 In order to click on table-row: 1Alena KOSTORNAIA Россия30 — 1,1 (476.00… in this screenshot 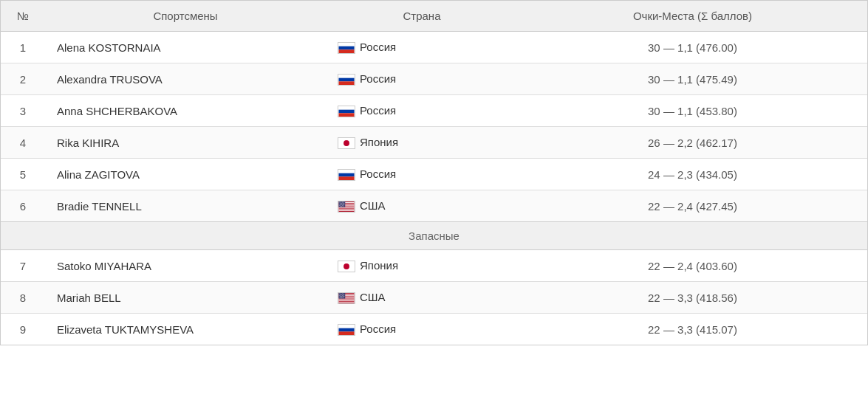, I will do `click(434, 47)`.